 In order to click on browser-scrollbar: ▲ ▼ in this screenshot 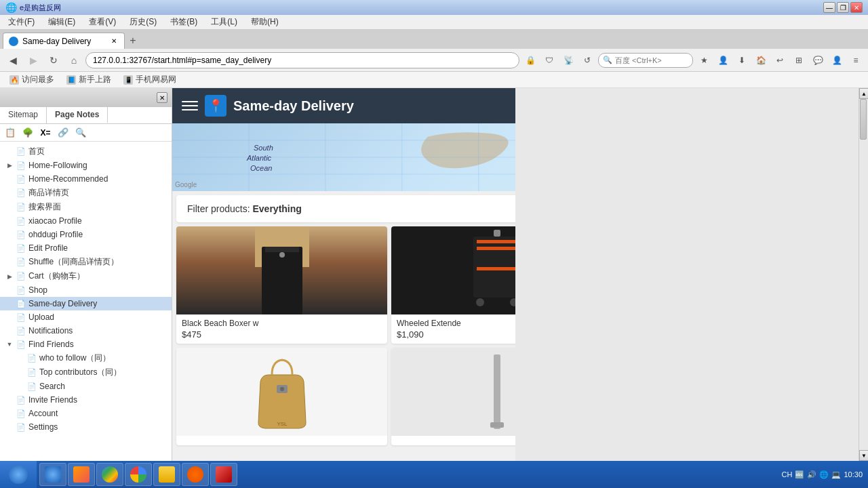, I will do `click(863, 274)`.